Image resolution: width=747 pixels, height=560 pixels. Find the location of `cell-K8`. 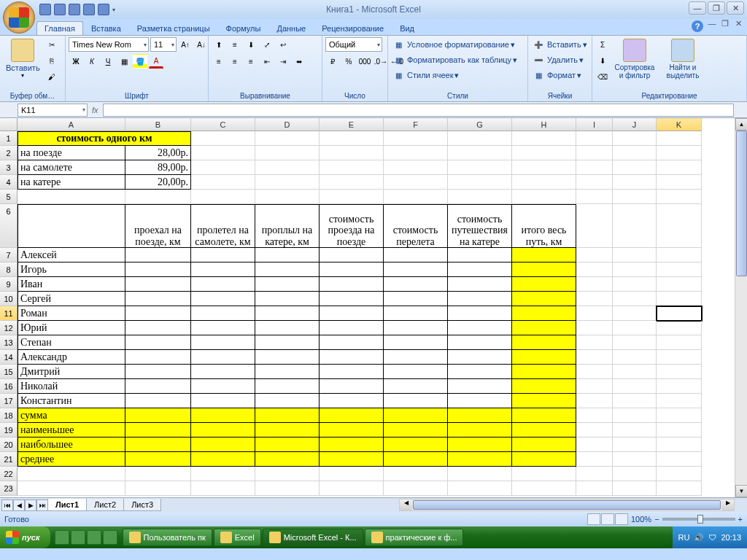

cell-K8 is located at coordinates (679, 270).